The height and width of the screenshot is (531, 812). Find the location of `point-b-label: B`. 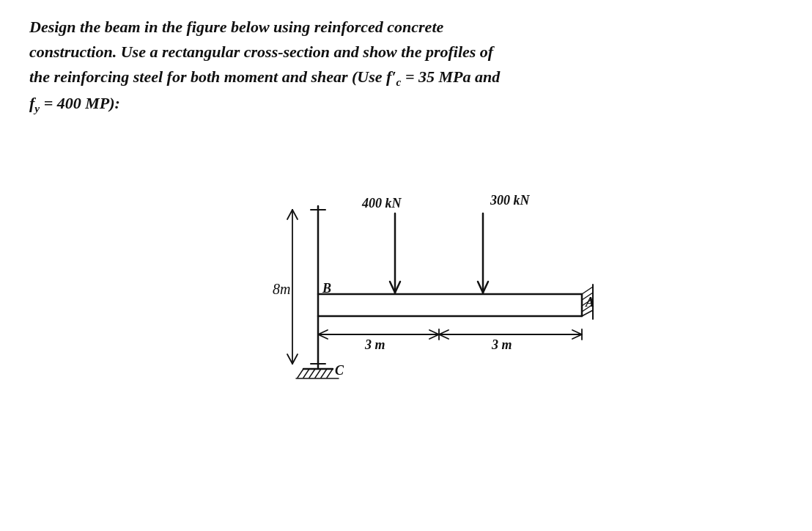

point-b-label: B is located at coordinates (327, 288).